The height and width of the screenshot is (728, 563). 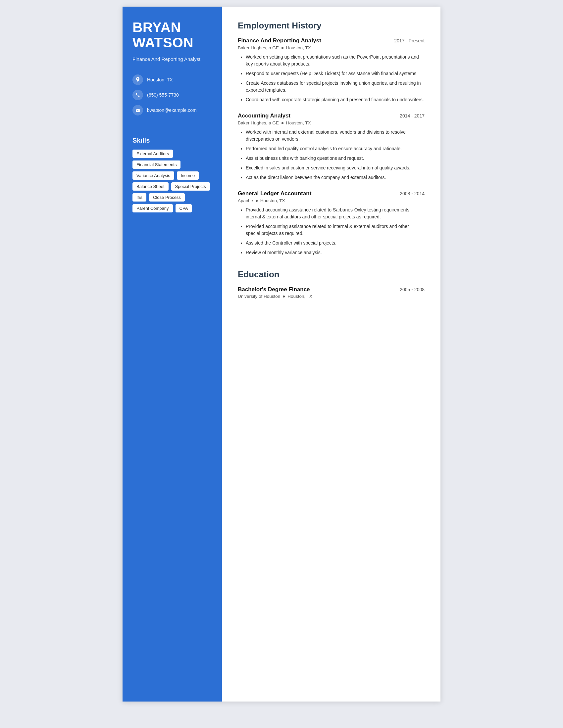 What do you see at coordinates (335, 100) in the screenshot?
I see `bullet-item: Coordinated with corporate strategic pla…` at bounding box center [335, 100].